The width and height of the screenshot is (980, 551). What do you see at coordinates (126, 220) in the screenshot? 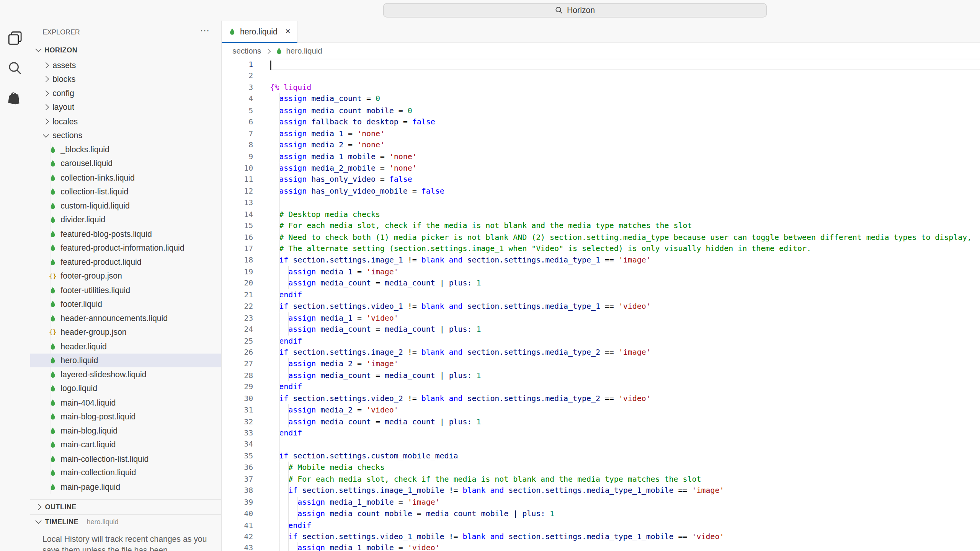
I see `file-divider.liquid: divider.liquid` at bounding box center [126, 220].